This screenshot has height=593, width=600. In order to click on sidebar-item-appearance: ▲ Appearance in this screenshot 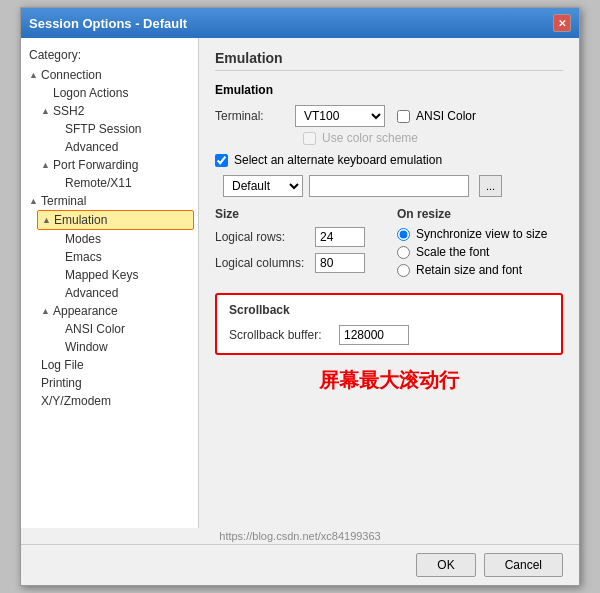, I will do `click(116, 311)`.